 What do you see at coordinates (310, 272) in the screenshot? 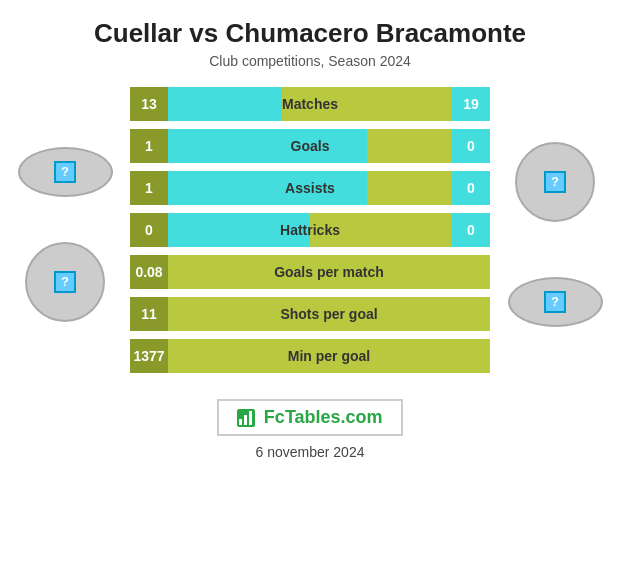
I see `stat-row-goals-per-match: 0.08Goals per match` at bounding box center [310, 272].